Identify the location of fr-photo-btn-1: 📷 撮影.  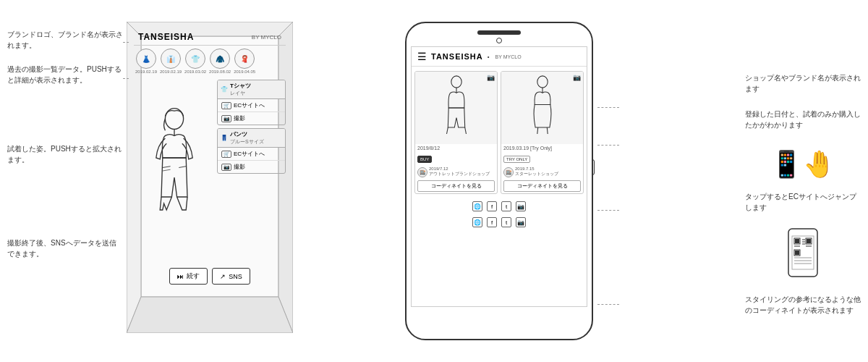
(252, 119).